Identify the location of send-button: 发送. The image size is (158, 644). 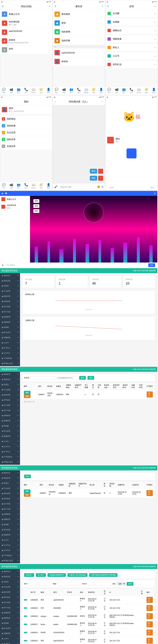
(152, 265).